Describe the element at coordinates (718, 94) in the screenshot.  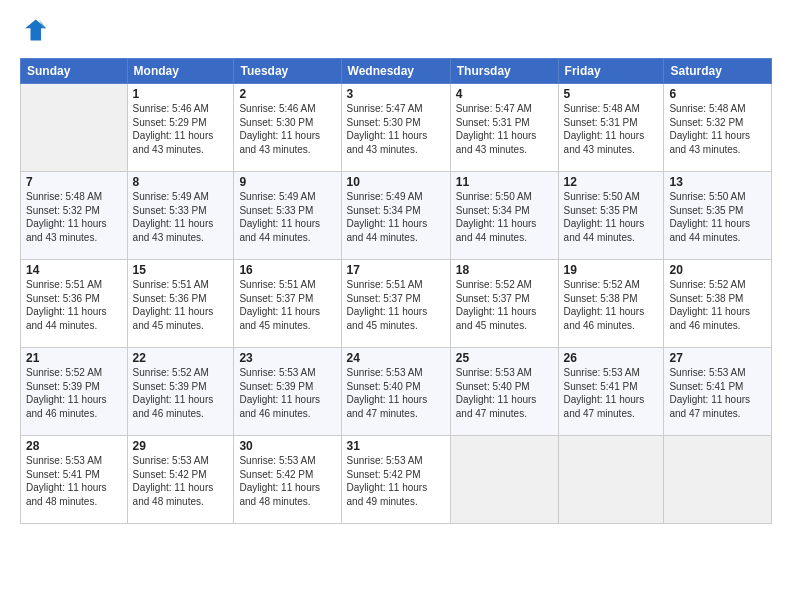
I see `day-number: 6` at that location.